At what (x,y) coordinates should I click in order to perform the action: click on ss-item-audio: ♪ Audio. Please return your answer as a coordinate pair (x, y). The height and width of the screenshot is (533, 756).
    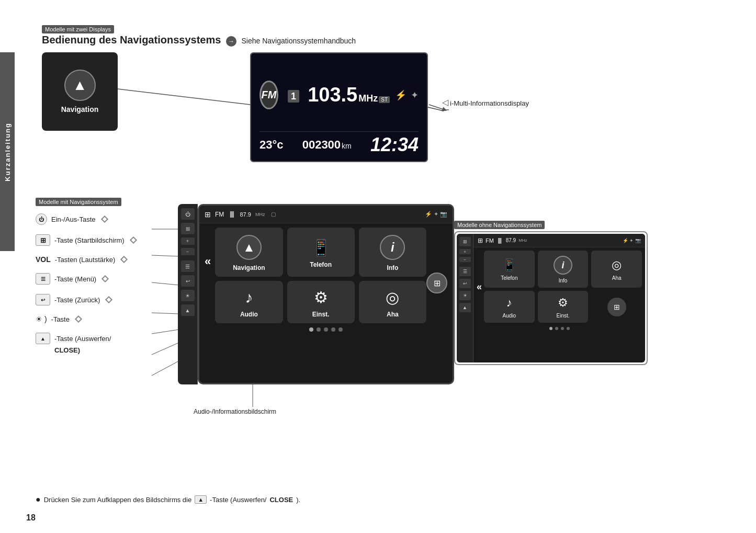
    Looking at the image, I should click on (510, 307).